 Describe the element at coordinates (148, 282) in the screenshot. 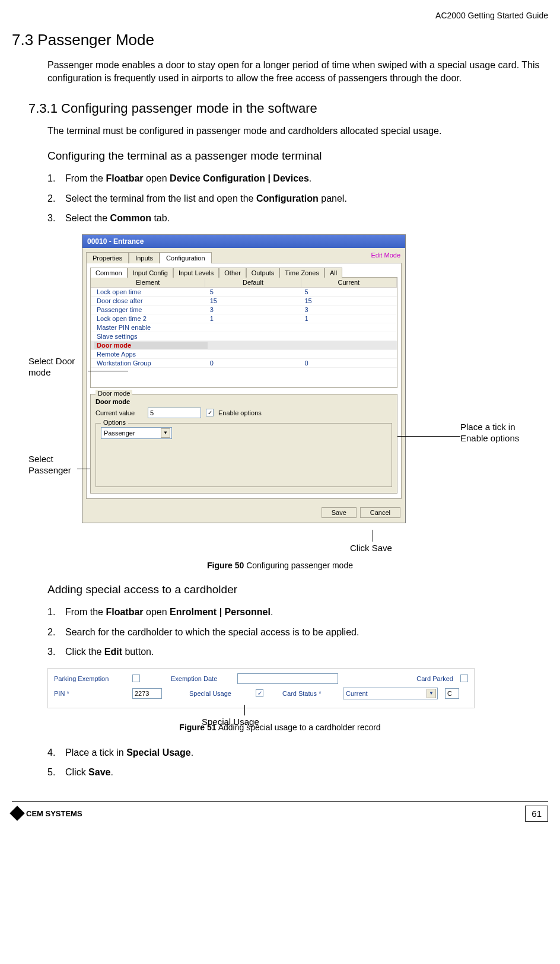

I see `col-element: Element` at that location.